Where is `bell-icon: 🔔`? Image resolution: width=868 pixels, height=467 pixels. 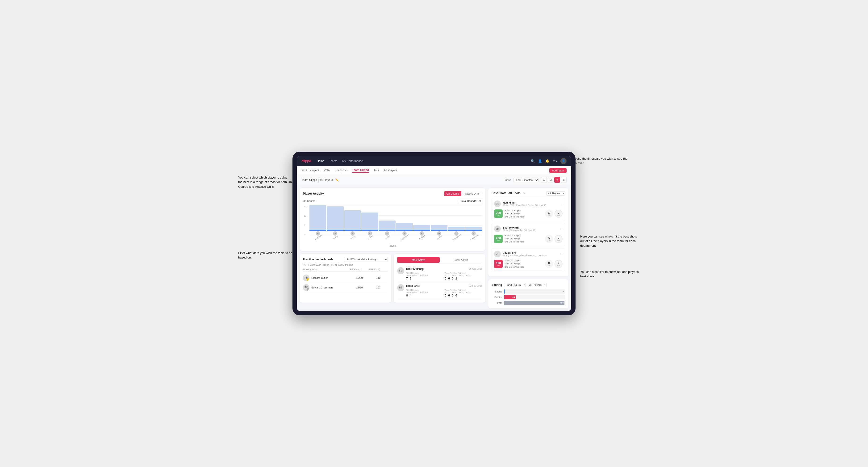 bell-icon: 🔔 is located at coordinates (547, 161).